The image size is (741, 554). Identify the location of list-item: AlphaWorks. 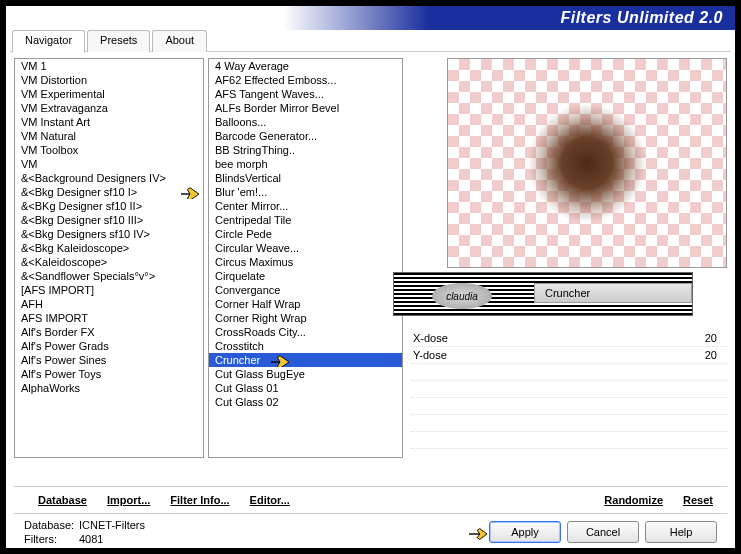
(109, 388).